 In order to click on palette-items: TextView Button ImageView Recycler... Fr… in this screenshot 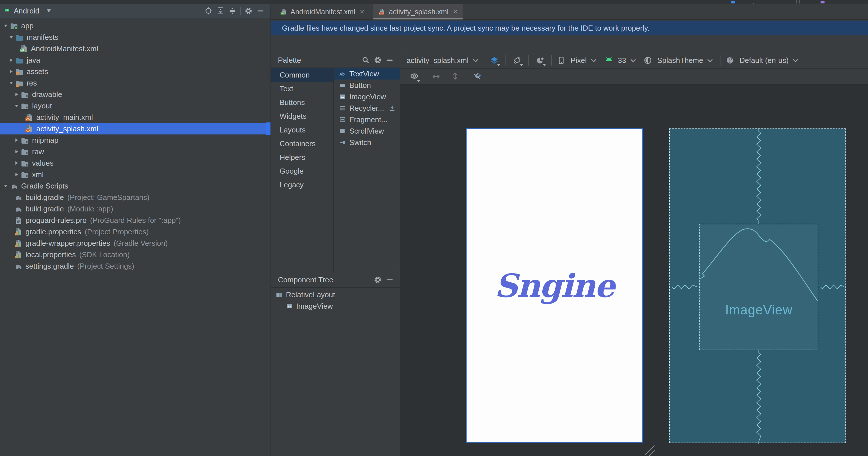, I will do `click(367, 108)`.